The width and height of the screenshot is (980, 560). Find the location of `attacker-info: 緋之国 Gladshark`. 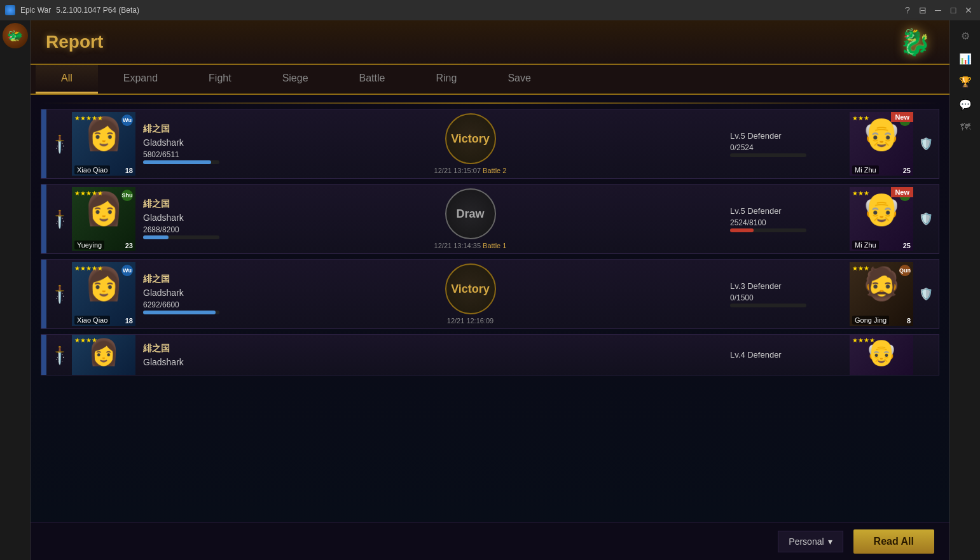

attacker-info: 緋之国 Gladshark is located at coordinates (177, 355).